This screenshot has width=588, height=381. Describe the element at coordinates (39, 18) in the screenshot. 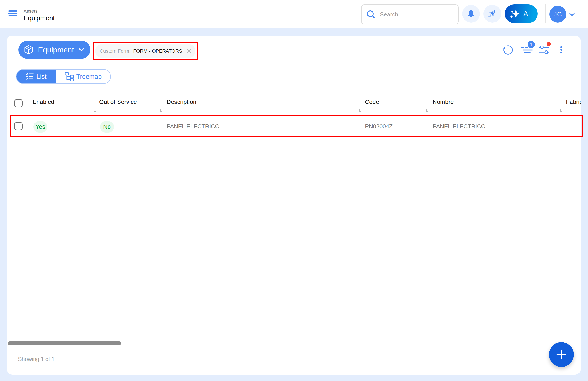

I see `page-title: Equipment` at that location.